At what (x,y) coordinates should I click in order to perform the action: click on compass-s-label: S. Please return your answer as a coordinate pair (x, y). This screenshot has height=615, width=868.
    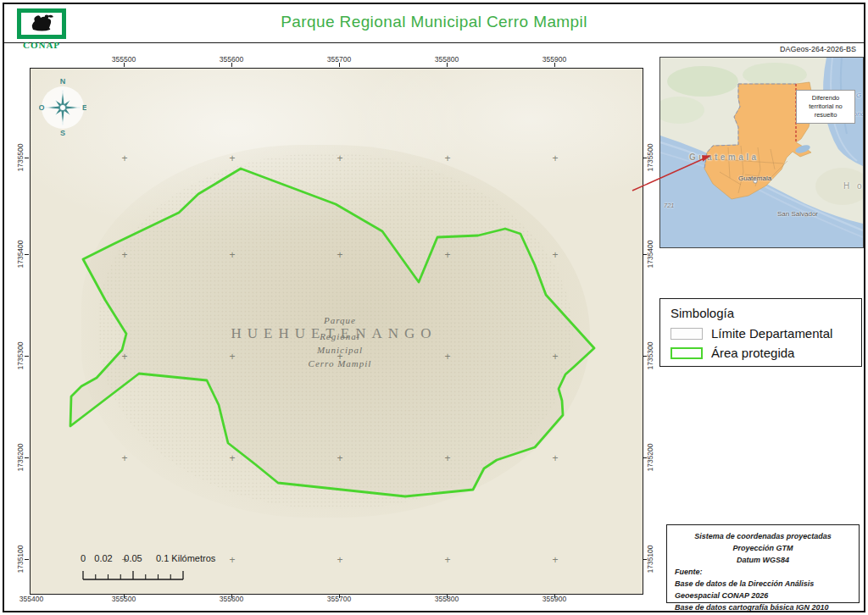
    Looking at the image, I should click on (63, 132).